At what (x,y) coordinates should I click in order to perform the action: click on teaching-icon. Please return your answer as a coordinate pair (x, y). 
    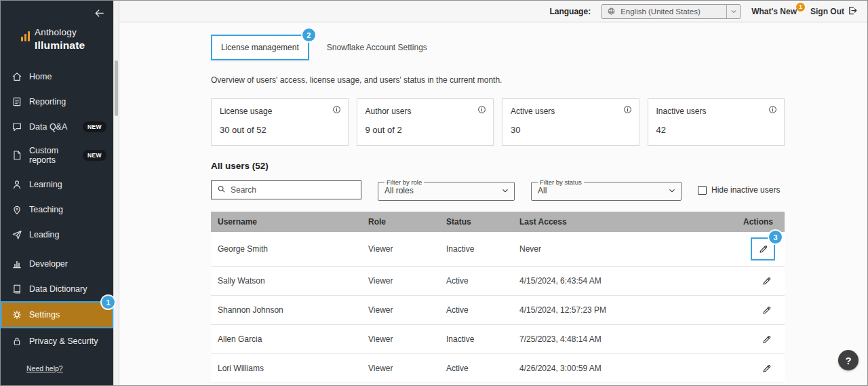
    Looking at the image, I should click on (17, 210).